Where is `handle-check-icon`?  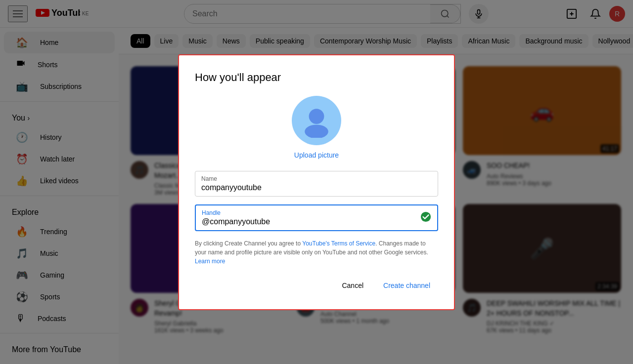 handle-check-icon is located at coordinates (426, 218).